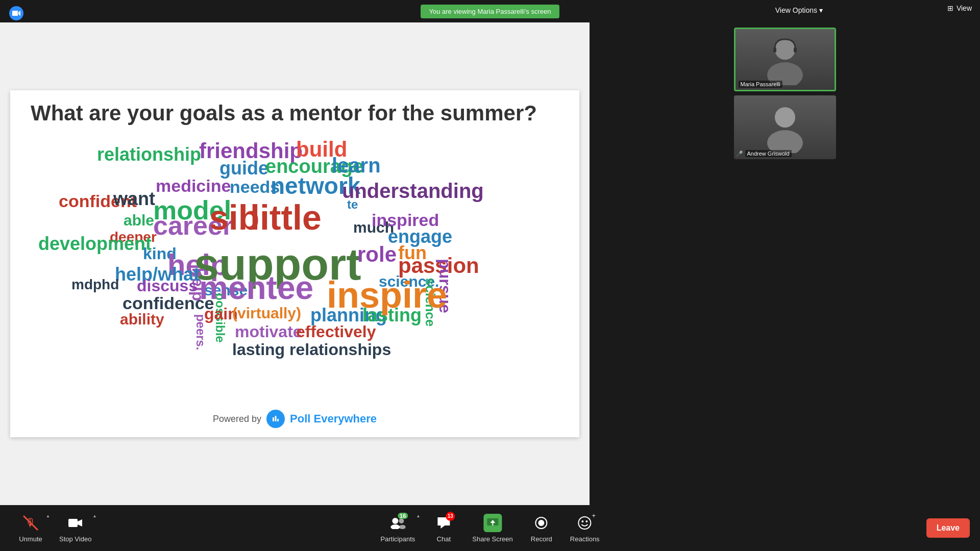 Image resolution: width=980 pixels, height=551 pixels. I want to click on word-te: te, so click(352, 205).